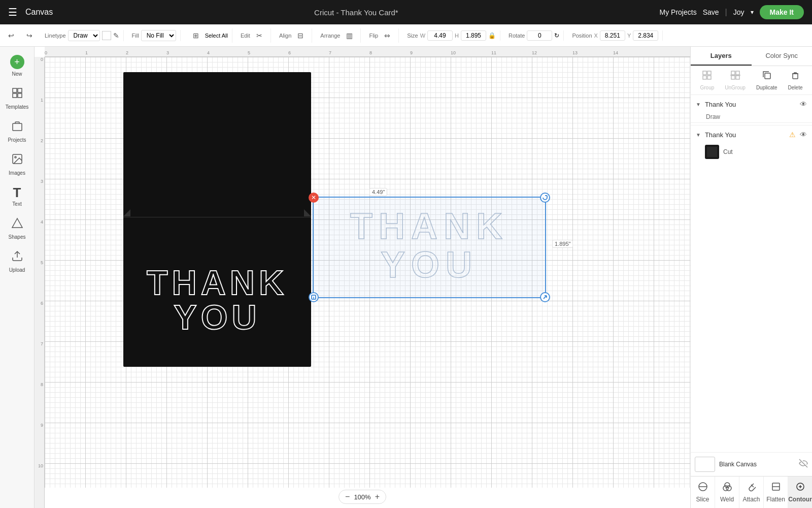 This screenshot has height=508, width=812. Describe the element at coordinates (412, 36) in the screenshot. I see `size-label: Size` at that location.